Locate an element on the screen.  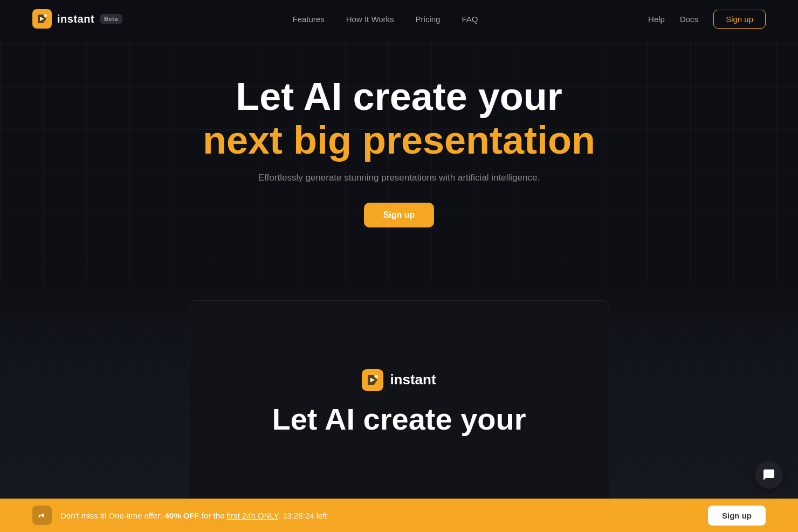
preview-headline: Let AI create your is located at coordinates (399, 419).